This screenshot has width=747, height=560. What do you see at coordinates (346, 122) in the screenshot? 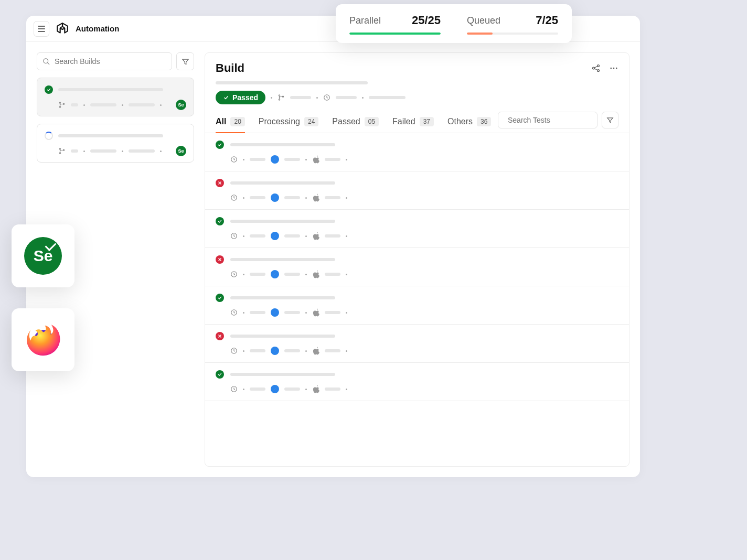
I see `tab-label: Passed` at bounding box center [346, 122].